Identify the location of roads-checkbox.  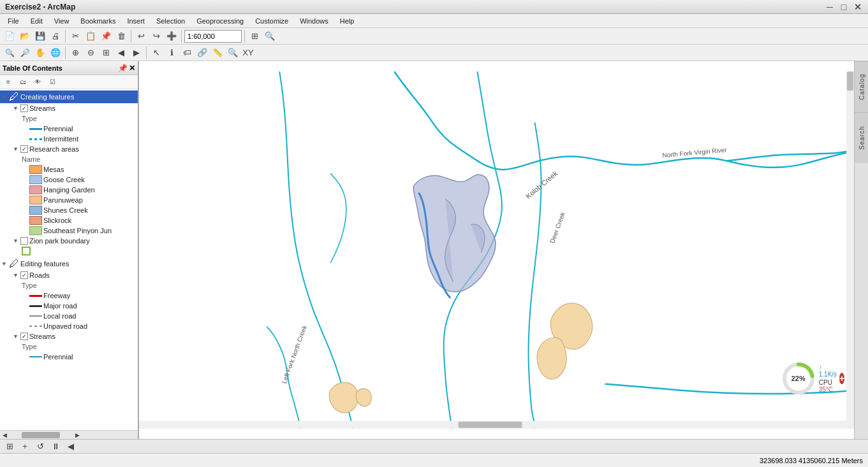
(24, 275).